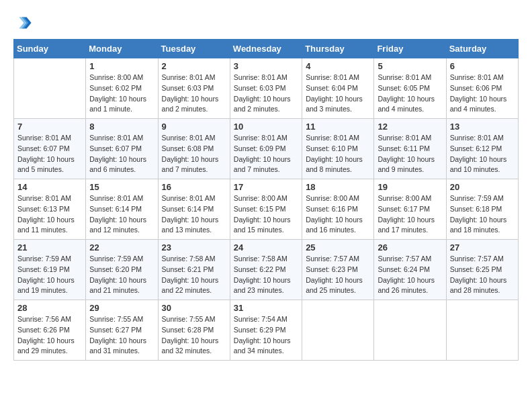 The image size is (532, 411). What do you see at coordinates (266, 149) in the screenshot?
I see `calendar-week-2: 7Sunrise: 8:01 AM Sunset: 6:07 PM Daylig…` at bounding box center [266, 149].